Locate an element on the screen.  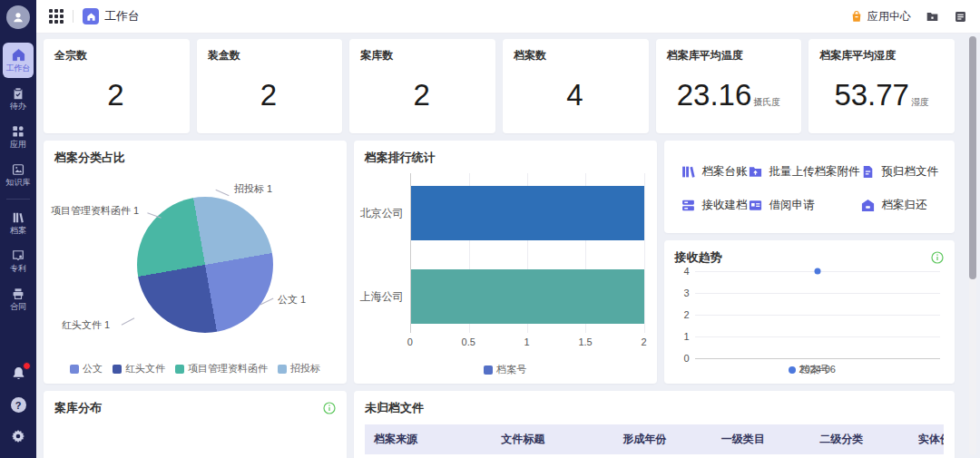
legend-item: 招投标 is located at coordinates (299, 368).